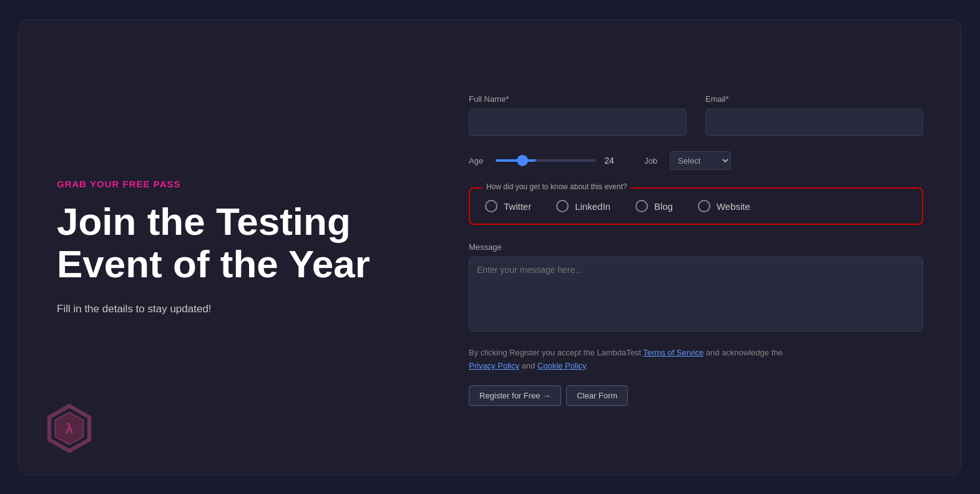 This screenshot has height=494, width=980. Describe the element at coordinates (494, 366) in the screenshot. I see `privacy-link: Privacy Policy` at that location.